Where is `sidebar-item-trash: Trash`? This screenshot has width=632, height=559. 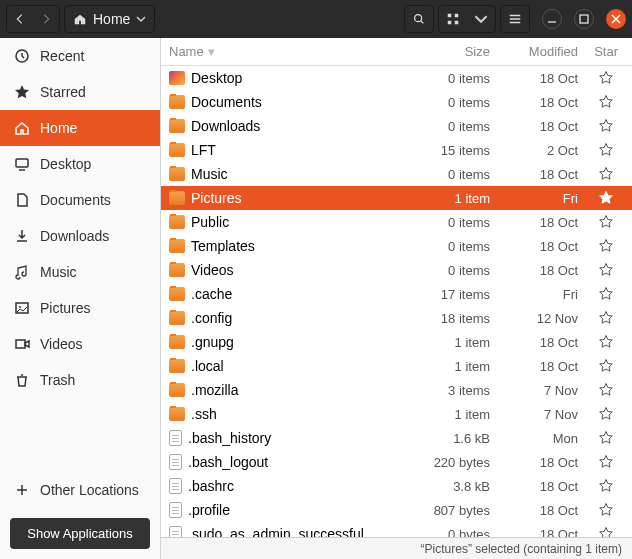 sidebar-item-trash: Trash is located at coordinates (80, 380).